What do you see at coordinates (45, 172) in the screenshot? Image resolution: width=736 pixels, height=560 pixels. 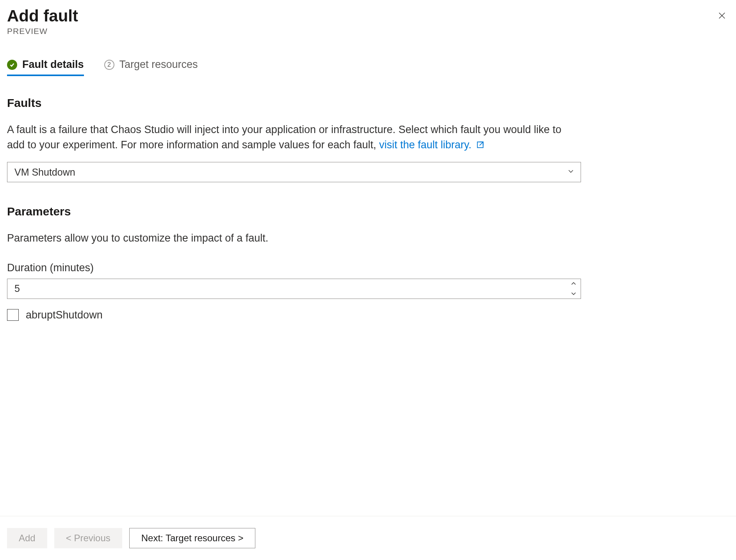 I see `fault-select-value: VM Shutdown` at bounding box center [45, 172].